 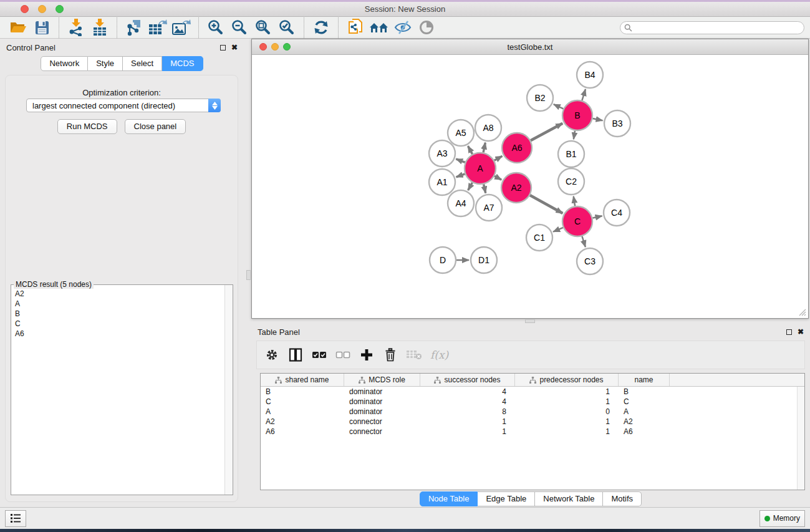 I want to click on network-node: B4, so click(x=590, y=75).